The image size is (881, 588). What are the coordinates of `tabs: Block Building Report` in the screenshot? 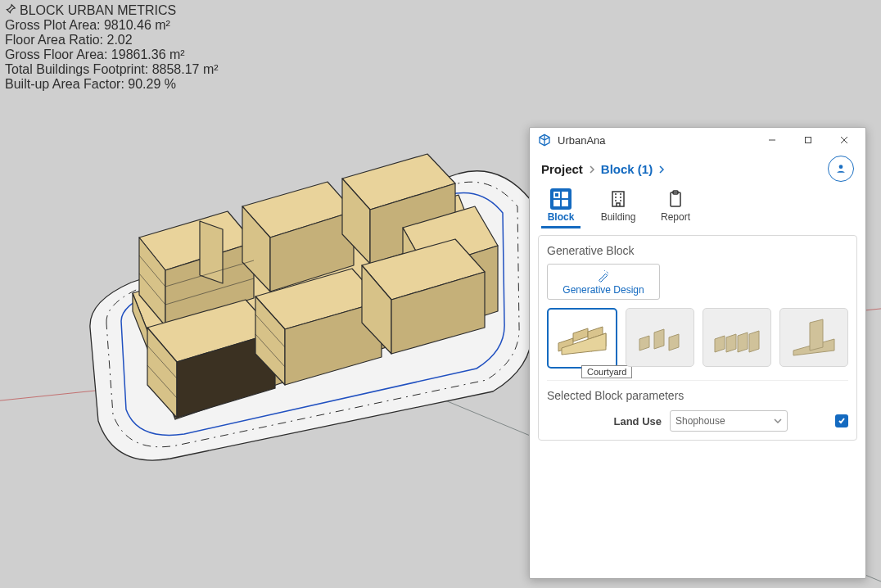 It's located at (698, 206).